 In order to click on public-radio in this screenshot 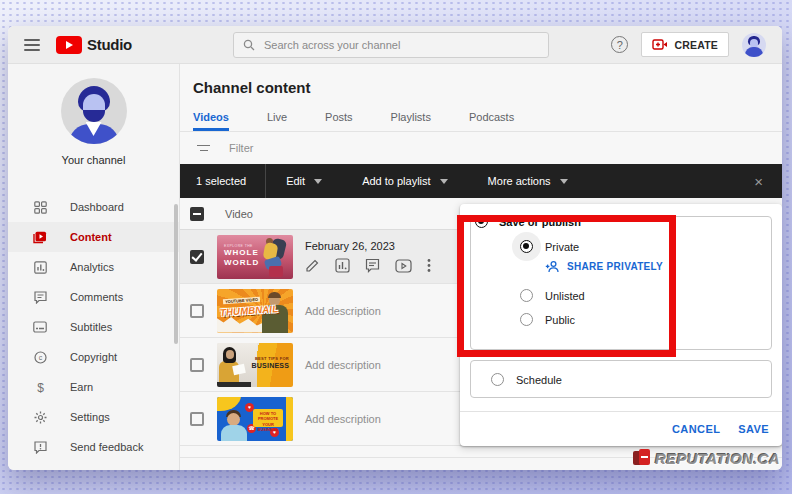, I will do `click(526, 320)`.